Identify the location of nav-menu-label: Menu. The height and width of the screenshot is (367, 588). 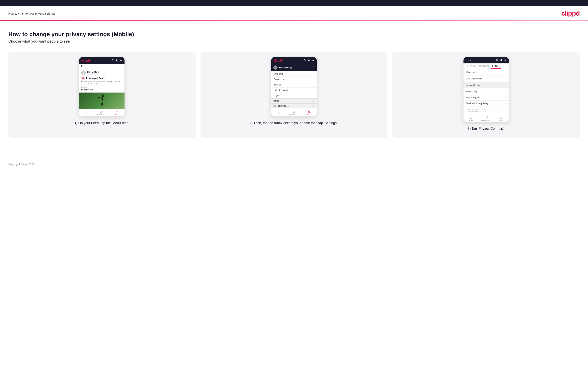
(117, 115).